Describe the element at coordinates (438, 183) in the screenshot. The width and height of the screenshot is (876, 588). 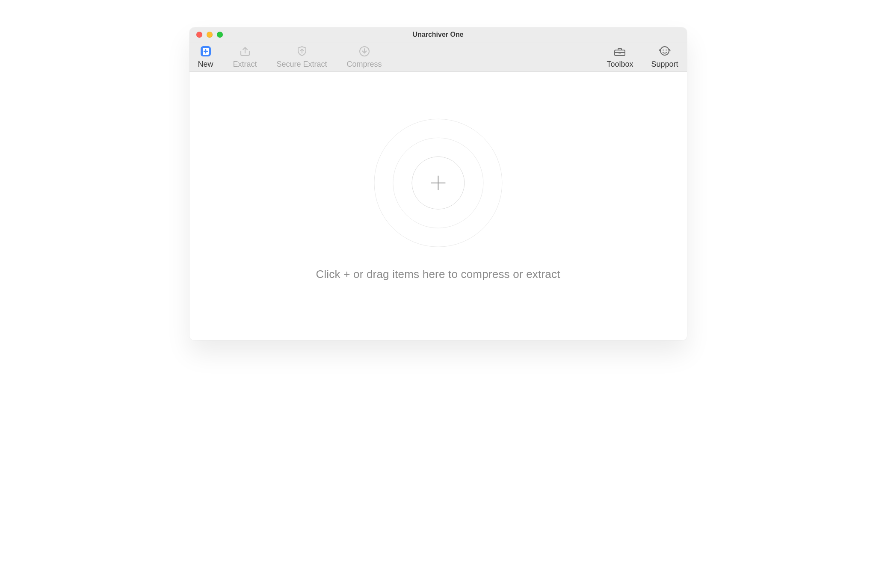
I see `drop-zone-rings` at that location.